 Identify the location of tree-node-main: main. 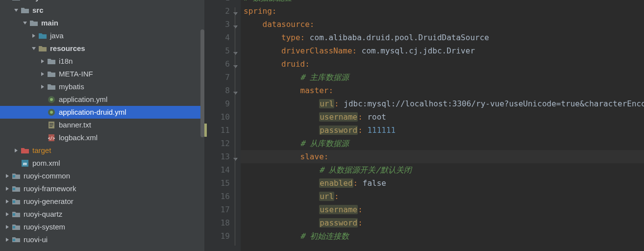
(102, 23).